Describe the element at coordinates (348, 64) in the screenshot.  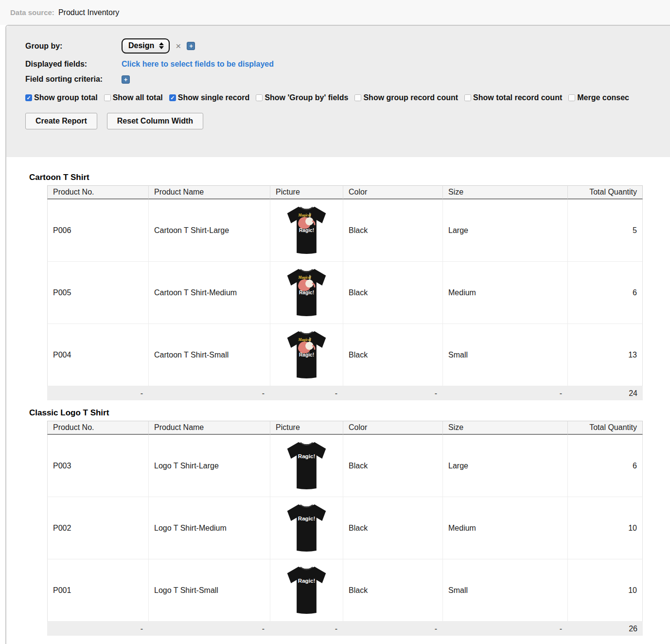
I see `displayed-fields-row: Displayed fields: Click here to select f…` at that location.